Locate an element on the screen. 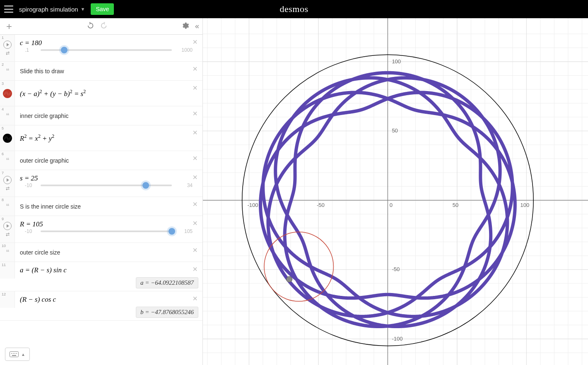 The width and height of the screenshot is (588, 365). expression-row: 11a = (R − s) sin ca = −64.0922108587× is located at coordinates (101, 276).